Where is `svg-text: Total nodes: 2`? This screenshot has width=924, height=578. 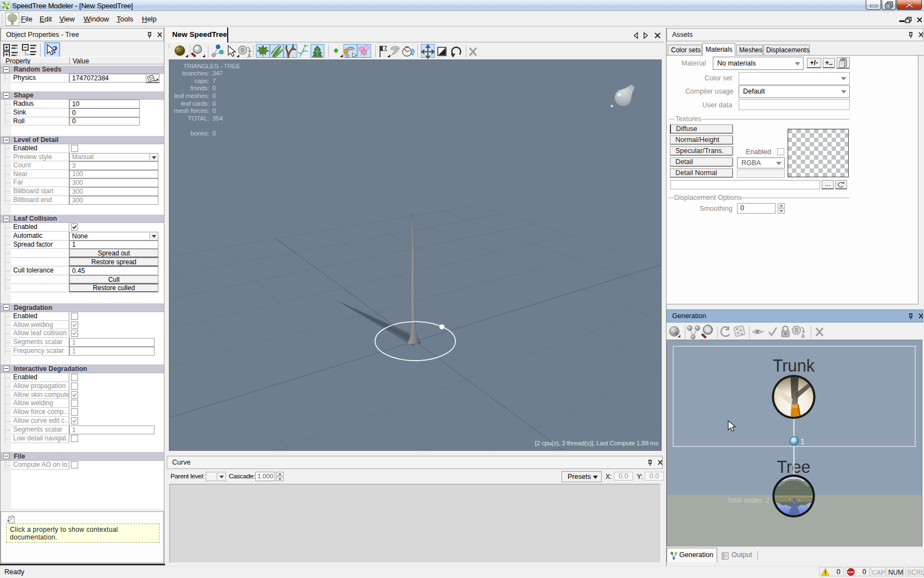
svg-text: Total nodes: 2 is located at coordinates (748, 500).